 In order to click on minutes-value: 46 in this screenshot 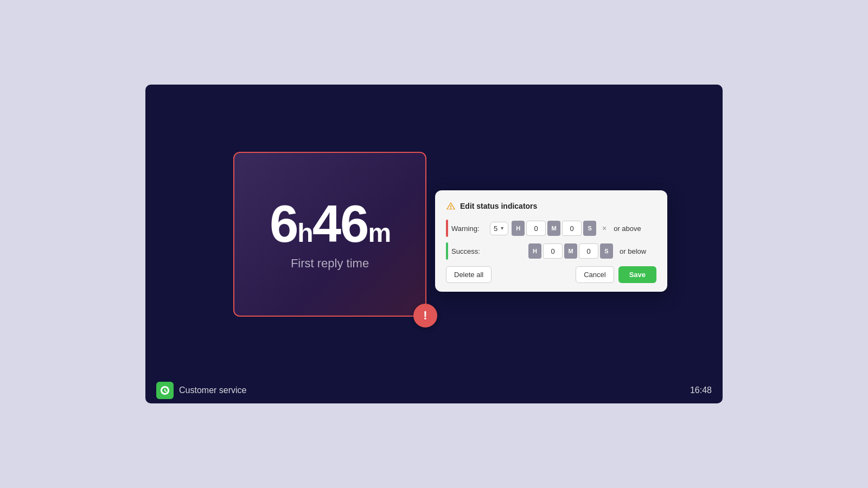, I will do `click(341, 223)`.